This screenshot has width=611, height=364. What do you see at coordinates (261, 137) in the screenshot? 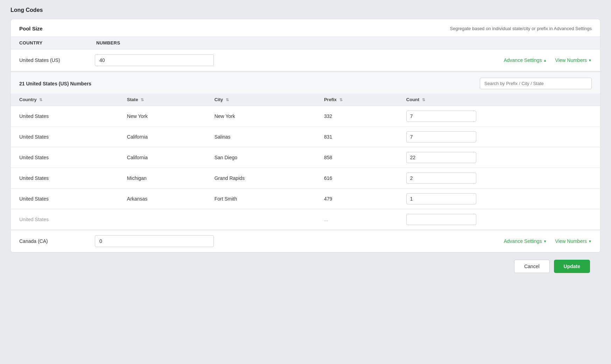
I see `cell-city: Salinas` at bounding box center [261, 137].